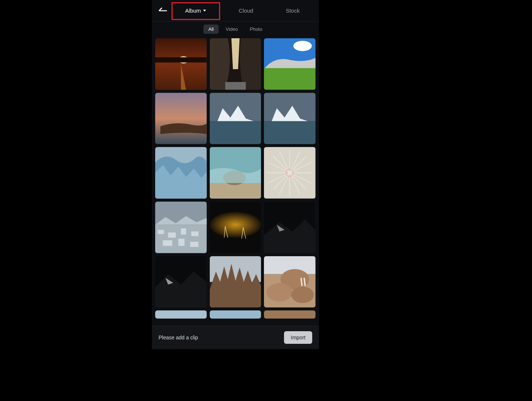 The height and width of the screenshot is (401, 532). I want to click on header-bar: Album Cloud Stock, so click(235, 11).